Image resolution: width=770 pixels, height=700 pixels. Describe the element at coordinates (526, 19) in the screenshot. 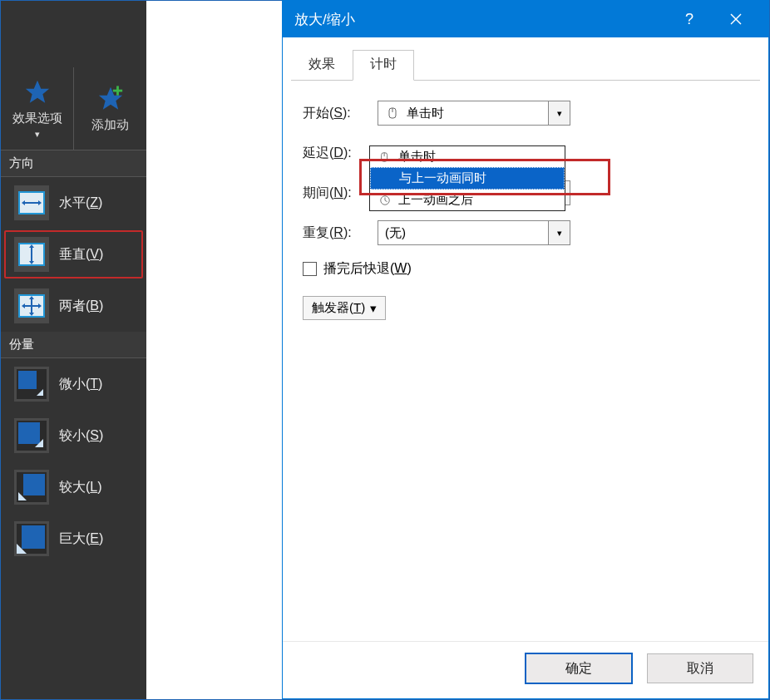

I see `dialog-titlebar: 放大/缩小 ?` at that location.